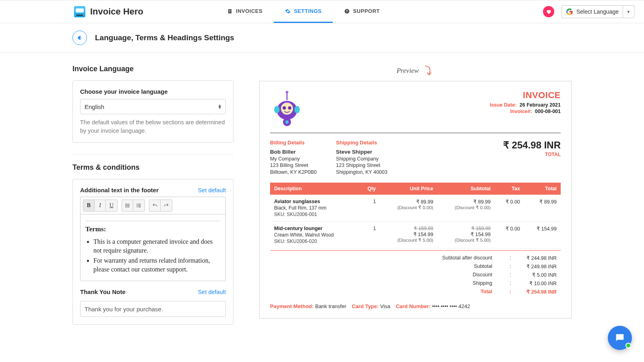  What do you see at coordinates (153, 112) in the screenshot?
I see `invoice-language-card: Choose your invoice language English ▲▼ …` at bounding box center [153, 112].